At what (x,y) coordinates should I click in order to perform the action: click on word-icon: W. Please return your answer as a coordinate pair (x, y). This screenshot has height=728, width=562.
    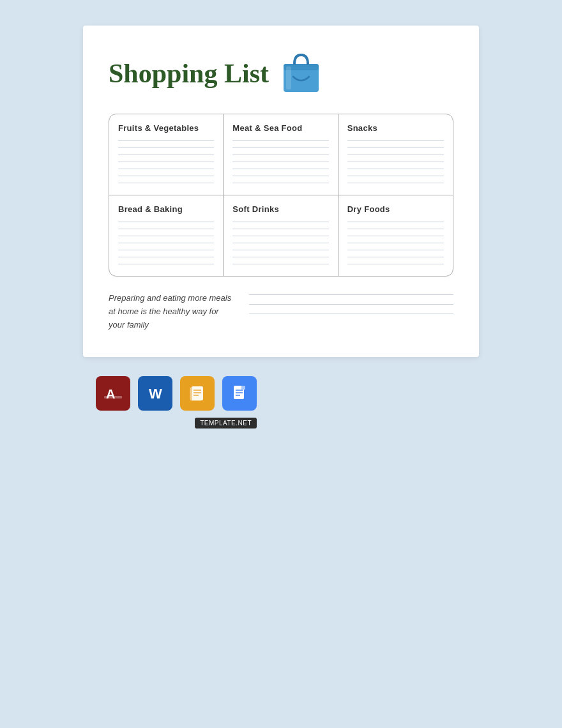
    Looking at the image, I should click on (155, 393).